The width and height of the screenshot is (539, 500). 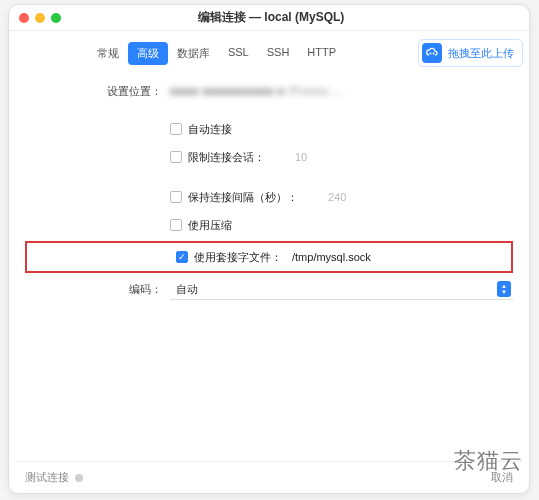 I want to click on keepalive-label: 保持连接间隔（秒）：, so click(x=243, y=198).